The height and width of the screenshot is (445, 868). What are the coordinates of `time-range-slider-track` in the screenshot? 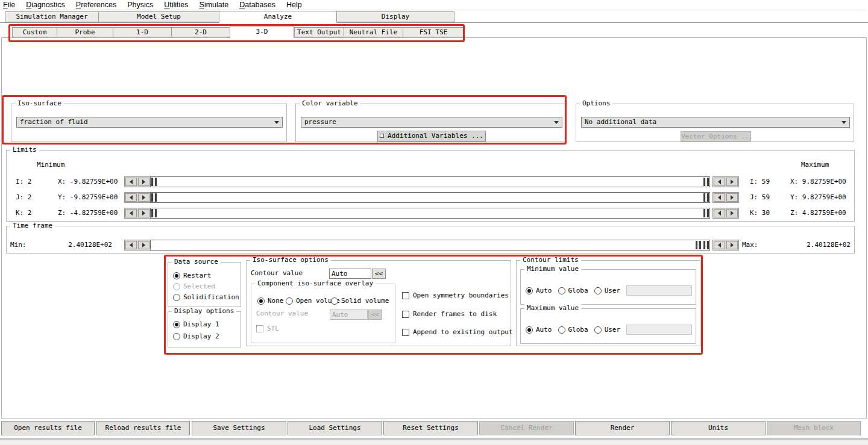 It's located at (430, 245).